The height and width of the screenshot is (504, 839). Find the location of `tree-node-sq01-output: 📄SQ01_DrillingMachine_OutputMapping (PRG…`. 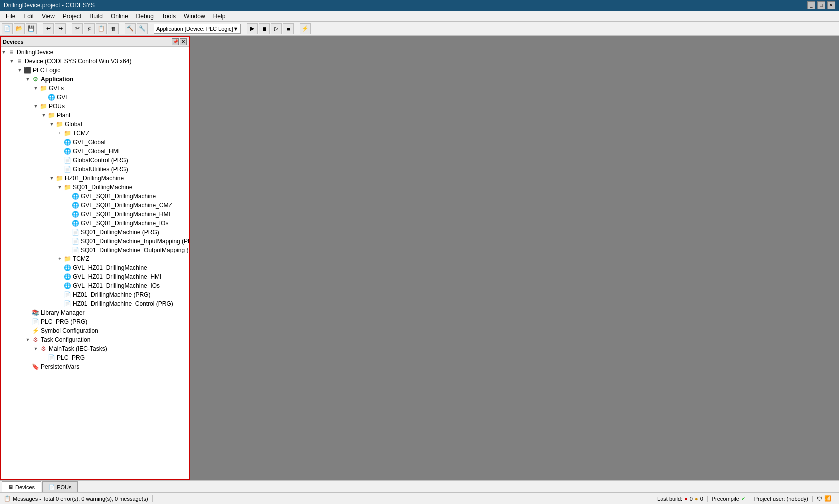

tree-node-sq01-output: 📄SQ01_DrillingMachine_OutputMapping (PRG… is located at coordinates (95, 250).